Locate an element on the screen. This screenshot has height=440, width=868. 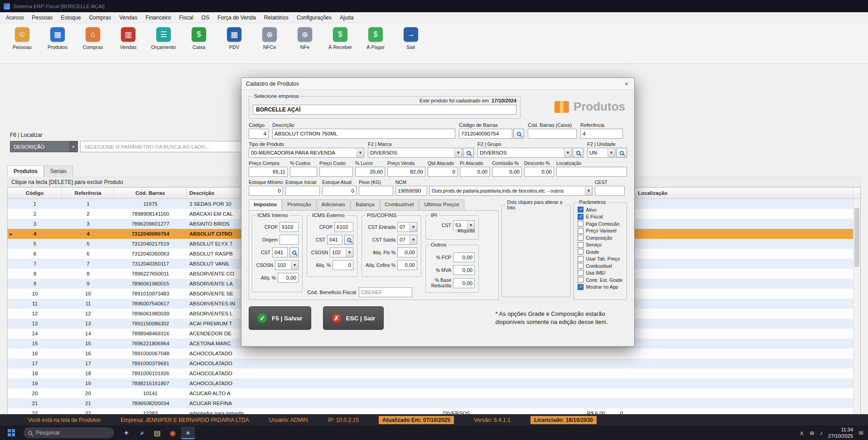
menu-relatorios: Relatórios is located at coordinates (276, 17).